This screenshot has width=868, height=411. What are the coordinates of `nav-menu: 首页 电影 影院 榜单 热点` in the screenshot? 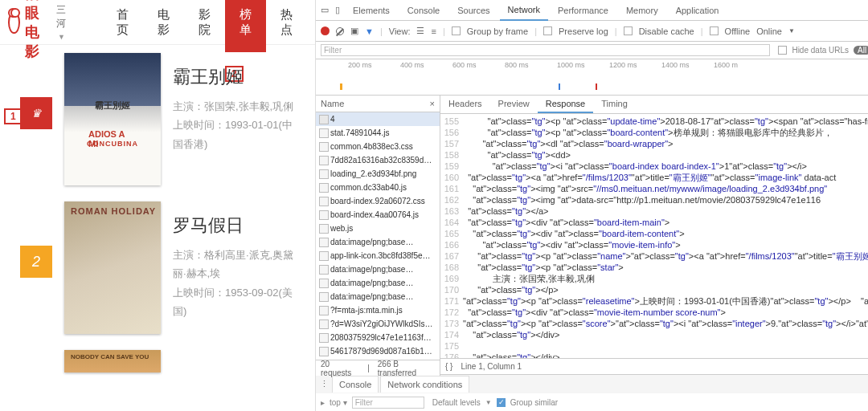 It's located at (204, 26).